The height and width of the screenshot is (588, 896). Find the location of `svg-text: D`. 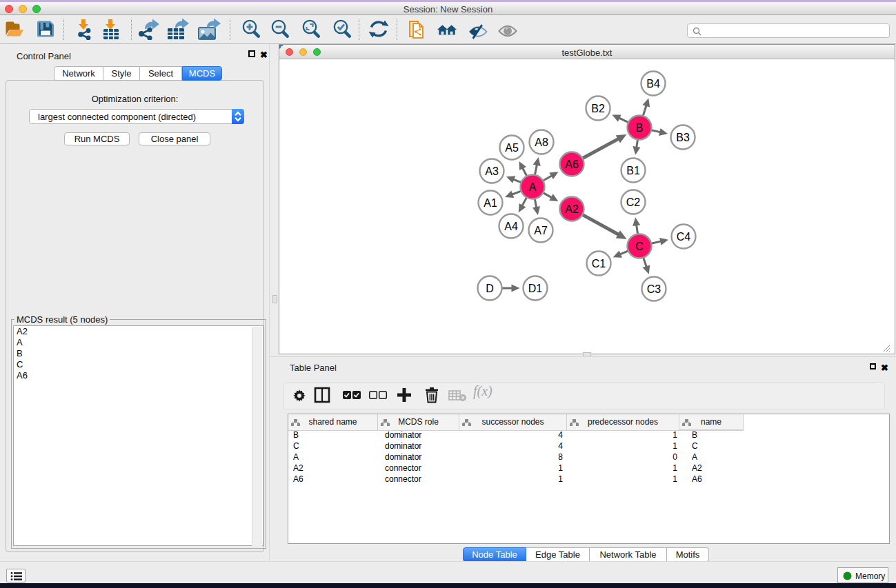

svg-text: D is located at coordinates (490, 288).